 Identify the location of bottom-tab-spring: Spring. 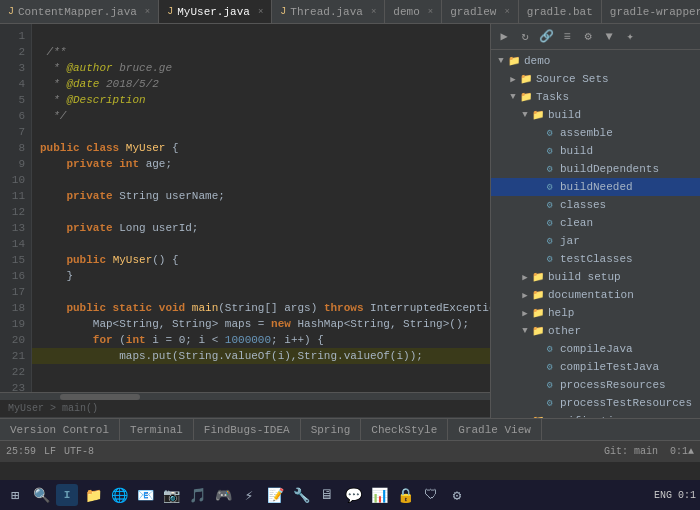
(332, 430).